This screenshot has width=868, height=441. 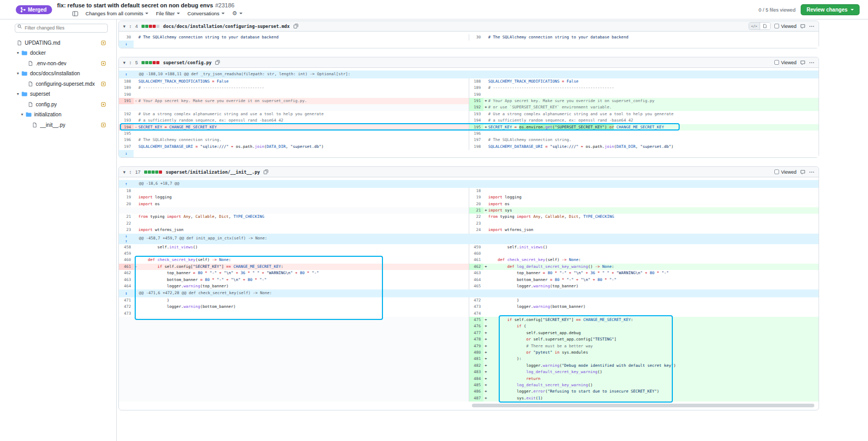 What do you see at coordinates (812, 172) in the screenshot?
I see `file-options-button` at bounding box center [812, 172].